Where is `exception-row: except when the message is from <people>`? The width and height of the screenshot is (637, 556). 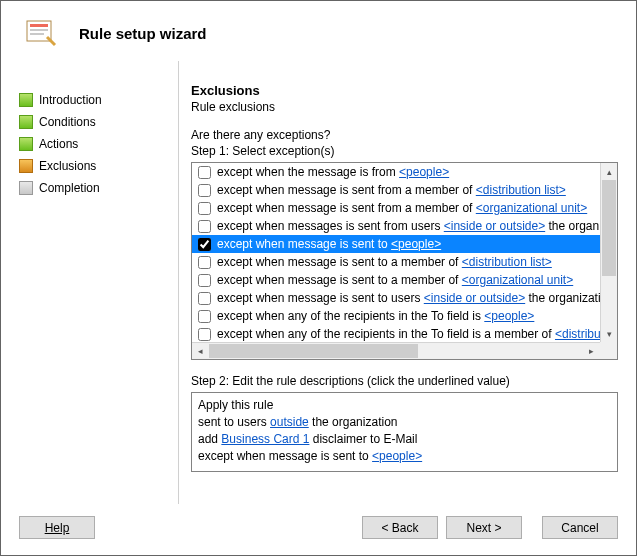
exception-row: except when the message is from <people> is located at coordinates (396, 172).